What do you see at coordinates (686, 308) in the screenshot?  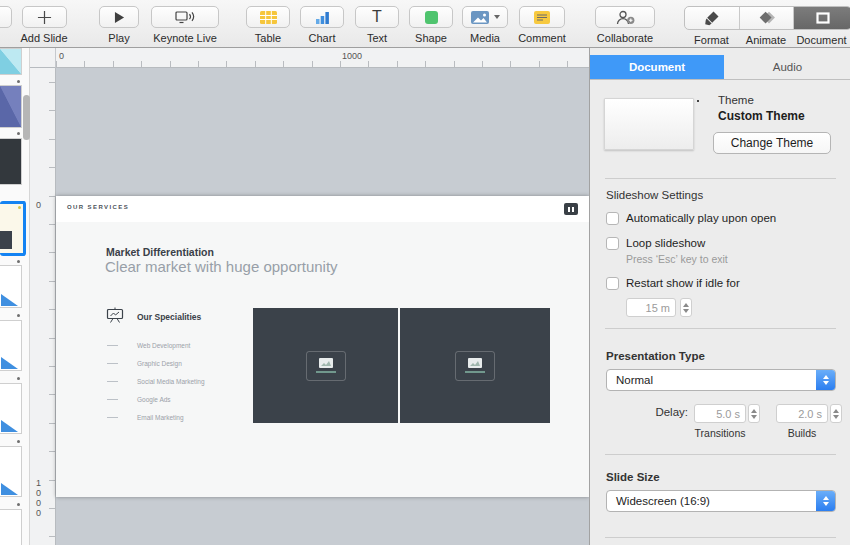 I see `idle-time-stepper` at bounding box center [686, 308].